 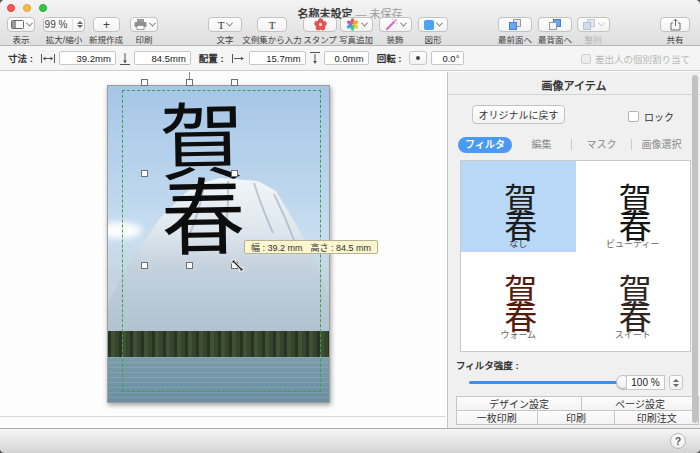 What do you see at coordinates (190, 82) in the screenshot?
I see `selection-handle-top-center` at bounding box center [190, 82].